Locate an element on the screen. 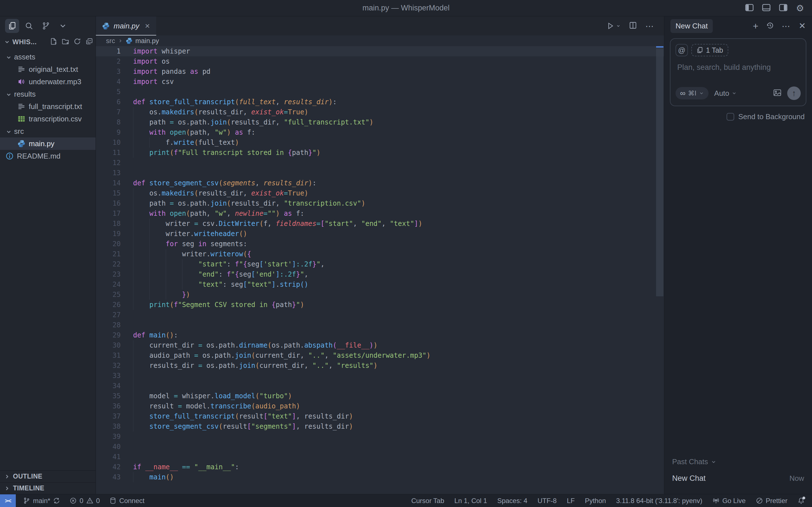 The width and height of the screenshot is (812, 507). chat-history-item: New Chat Now is located at coordinates (738, 478).